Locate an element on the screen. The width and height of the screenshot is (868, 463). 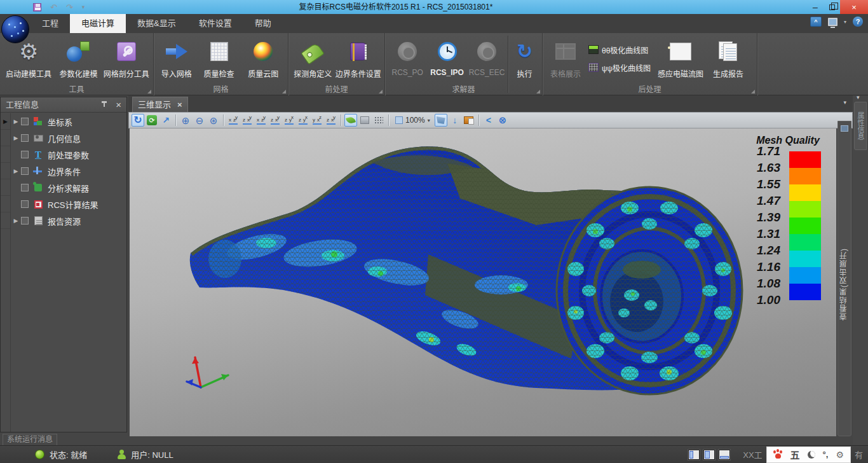
quality-check-button: 质量检查 is located at coordinates (219, 57).